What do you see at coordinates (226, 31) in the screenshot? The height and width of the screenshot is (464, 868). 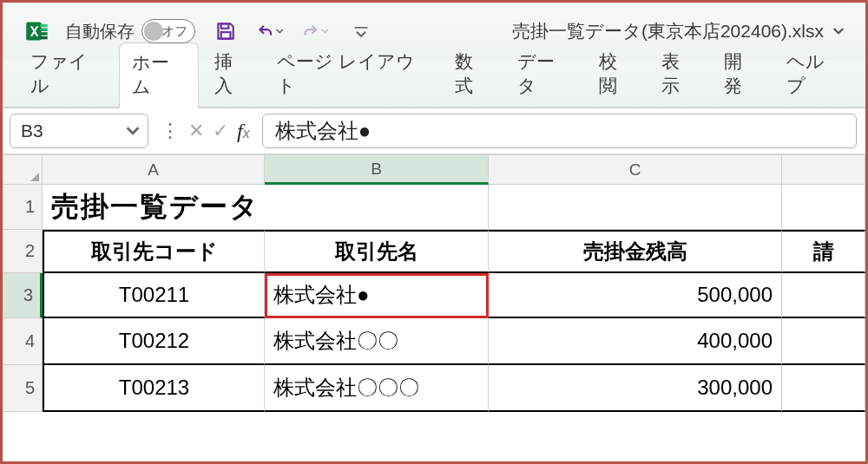 I see `save-icon` at bounding box center [226, 31].